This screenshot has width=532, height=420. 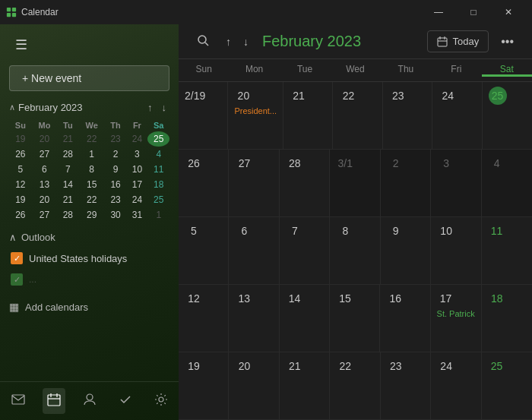 What do you see at coordinates (203, 42) in the screenshot?
I see `search-button` at bounding box center [203, 42].